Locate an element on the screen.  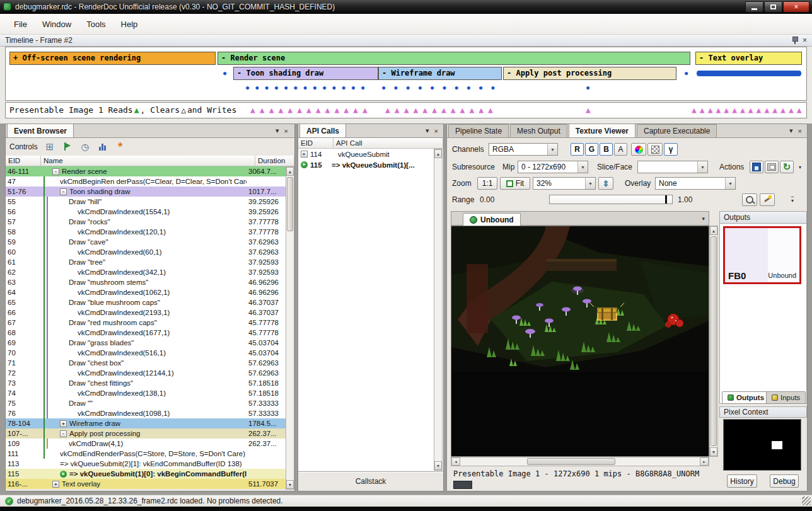
writes-markers: ▲▲▲▲▲▲▲▲▲▲▲▲▲▲ is located at coordinates (748, 110).